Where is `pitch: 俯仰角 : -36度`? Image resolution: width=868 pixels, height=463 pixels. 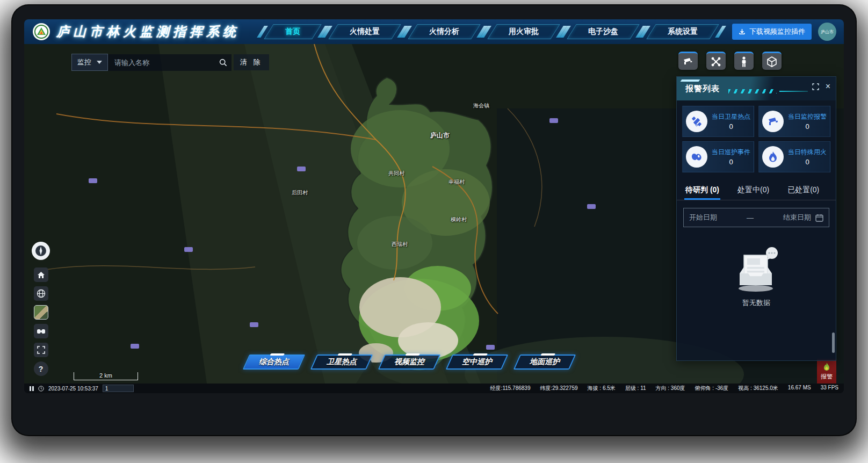
pitch: 俯仰角 : -36度 is located at coordinates (712, 388).